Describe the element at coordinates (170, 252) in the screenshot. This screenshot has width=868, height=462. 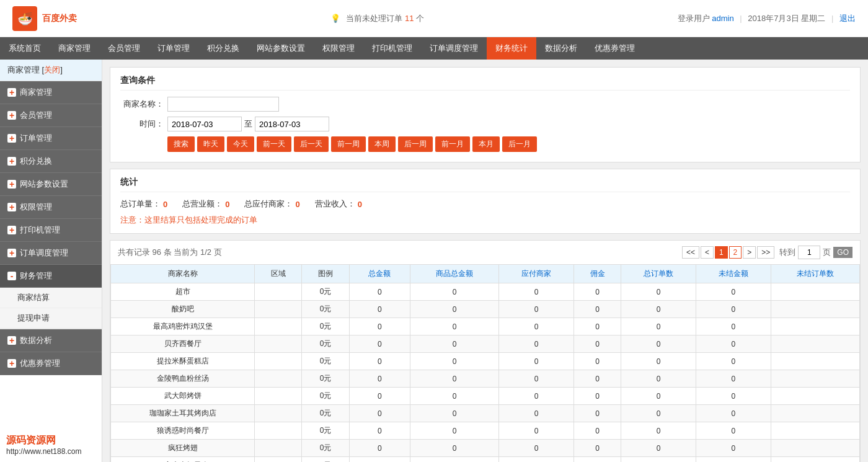
I see `pagination-info: 共有记录 96 条 当前为 1/2 页` at that location.